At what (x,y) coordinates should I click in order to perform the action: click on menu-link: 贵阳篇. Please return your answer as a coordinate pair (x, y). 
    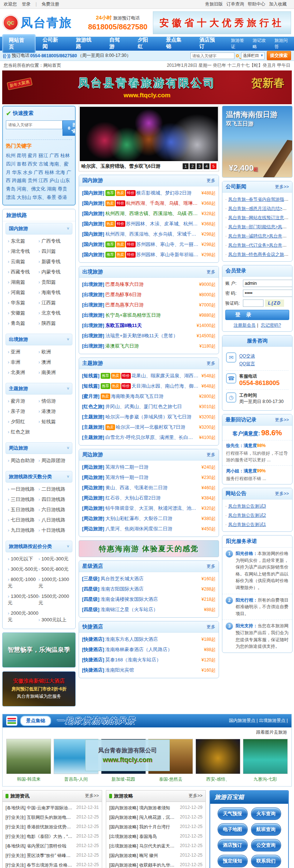
    Looking at the image, I should click on (54, 282).